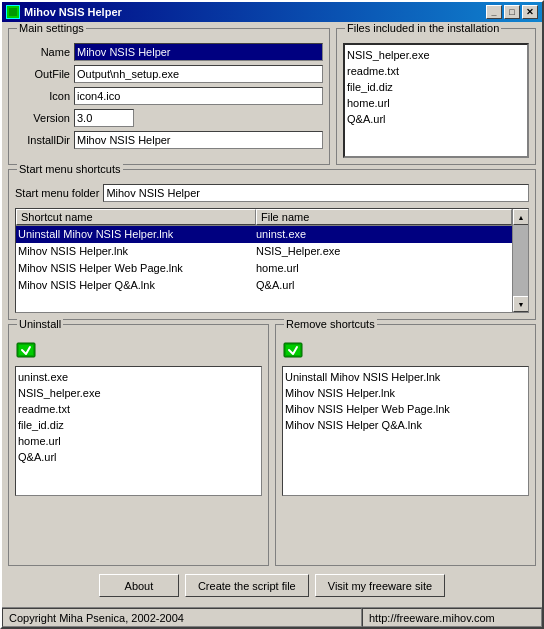 The width and height of the screenshot is (544, 629). Describe the element at coordinates (169, 96) in the screenshot. I see `icon-field-row: Icon` at that location.